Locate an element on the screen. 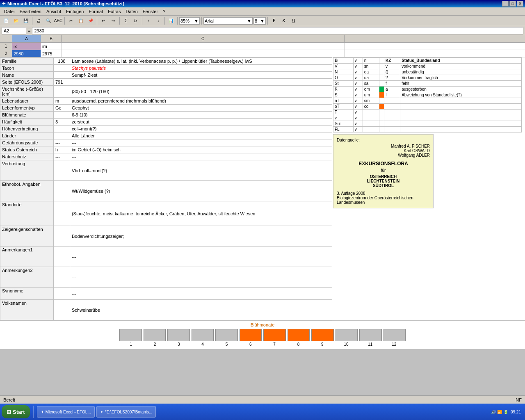 The height and width of the screenshot is (420, 525). zoom-box: 85% ▼ is located at coordinates (189, 21).